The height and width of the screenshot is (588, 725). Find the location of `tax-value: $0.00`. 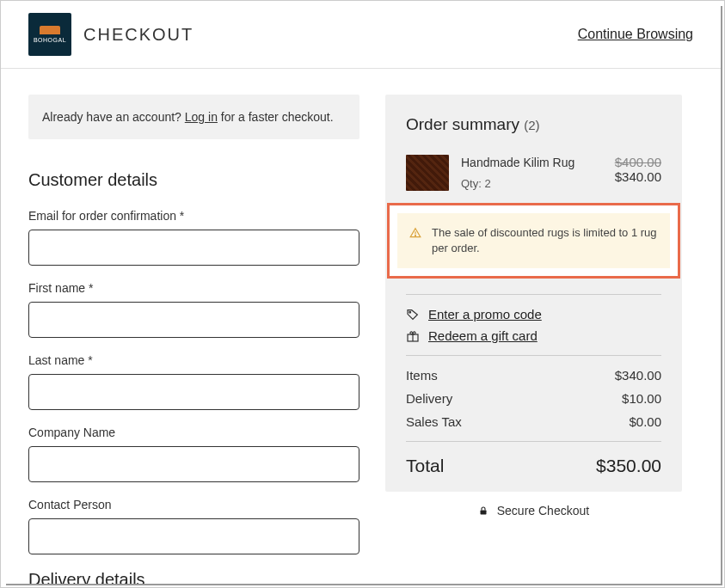

tax-value: $0.00 is located at coordinates (645, 421).